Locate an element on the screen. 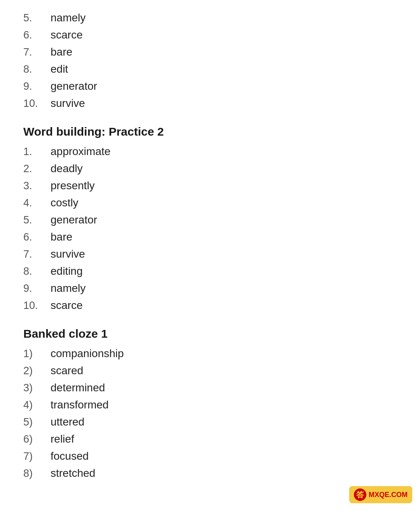 The width and height of the screenshot is (420, 511). list-word: scared is located at coordinates (67, 371).